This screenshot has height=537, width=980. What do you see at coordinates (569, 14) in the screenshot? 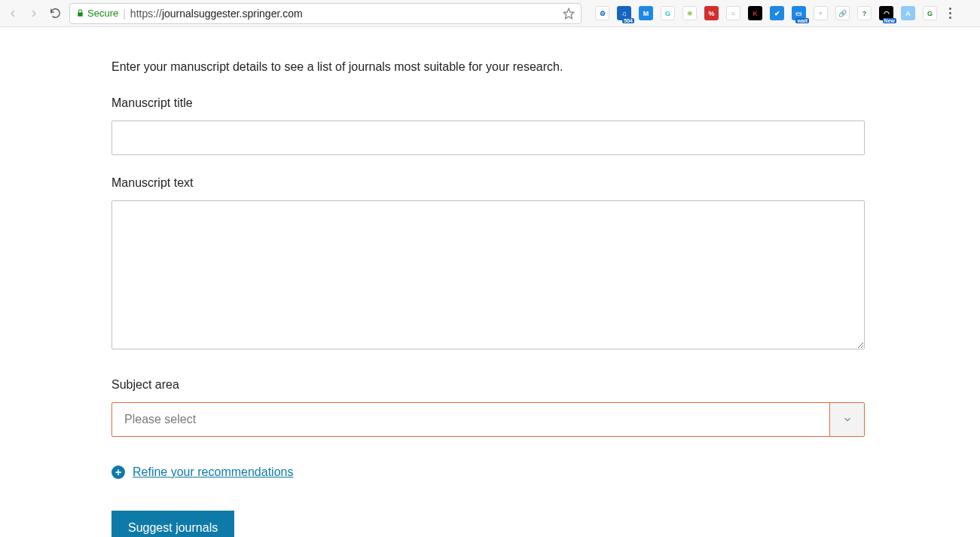
I see `bookmark-star-icon` at bounding box center [569, 14].